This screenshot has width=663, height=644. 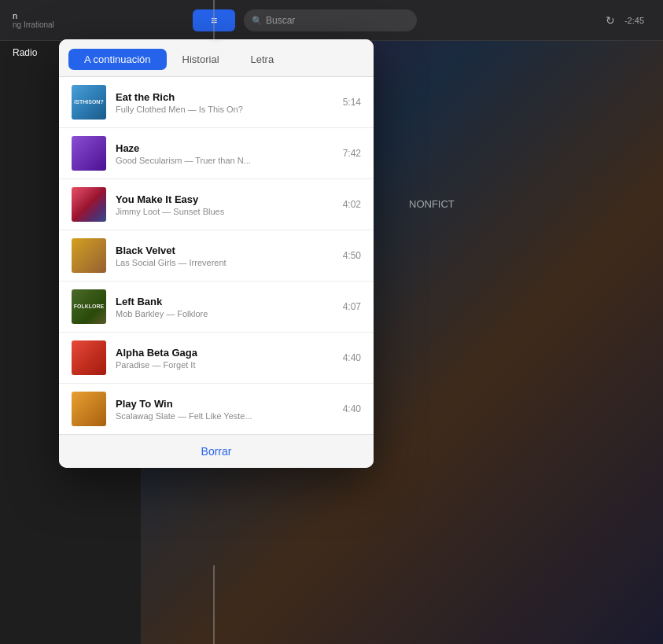 I want to click on track-name: Left Bank, so click(x=225, y=302).